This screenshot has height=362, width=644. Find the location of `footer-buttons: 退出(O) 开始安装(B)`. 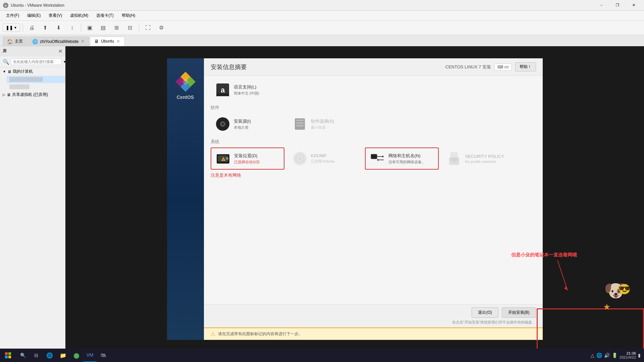

footer-buttons: 退出(O) 开始安装(B) is located at coordinates (373, 312).